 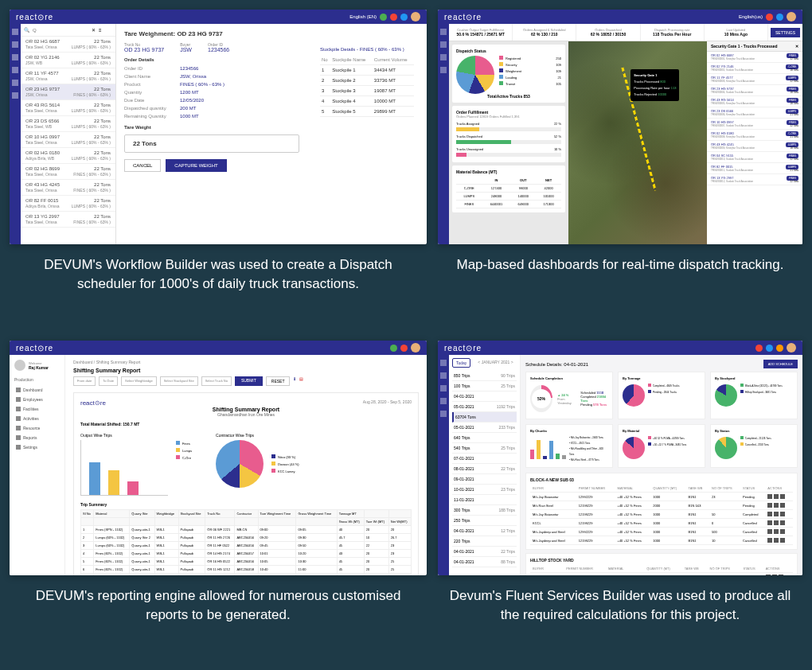 I want to click on date-list-item: 640 Trips, so click(x=484, y=438).